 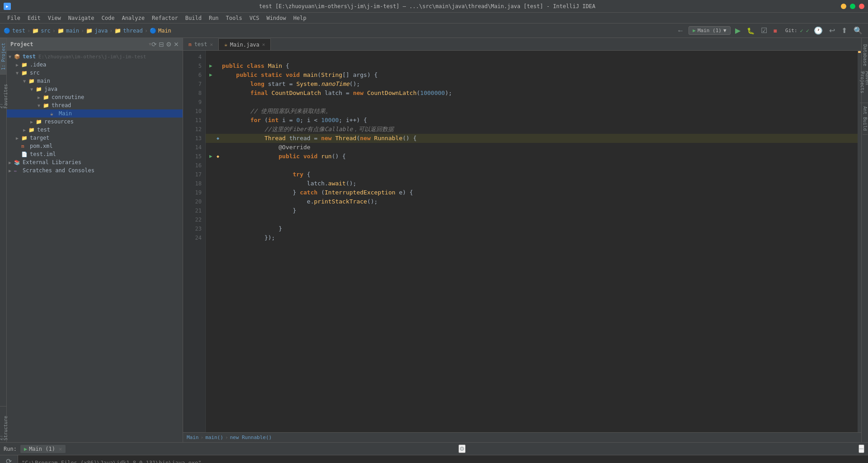 I want to click on sidebar-tab-project: 1: Project, so click(x=3, y=56).